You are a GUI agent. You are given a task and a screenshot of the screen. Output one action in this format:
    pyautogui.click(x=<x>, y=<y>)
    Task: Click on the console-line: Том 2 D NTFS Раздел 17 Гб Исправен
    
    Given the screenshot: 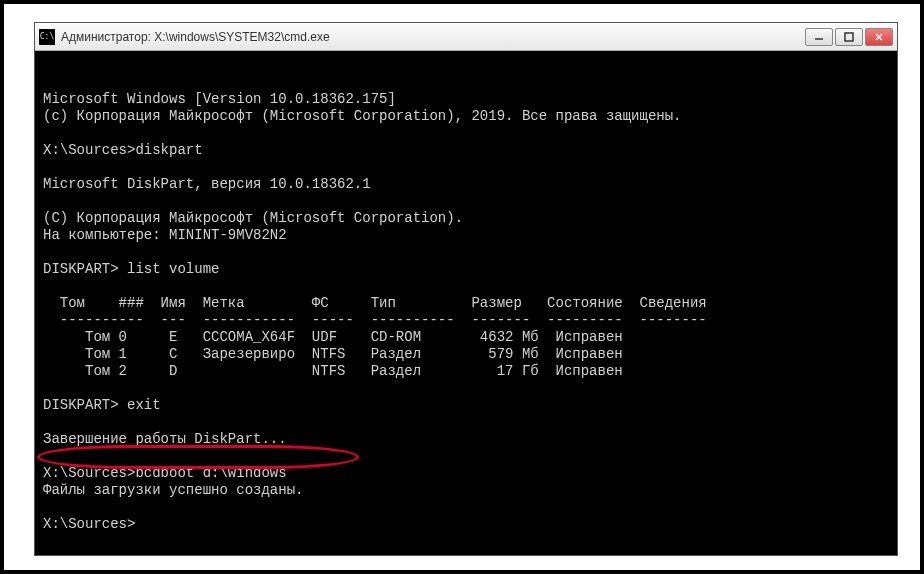 What is the action you would take?
    pyautogui.click(x=466, y=372)
    